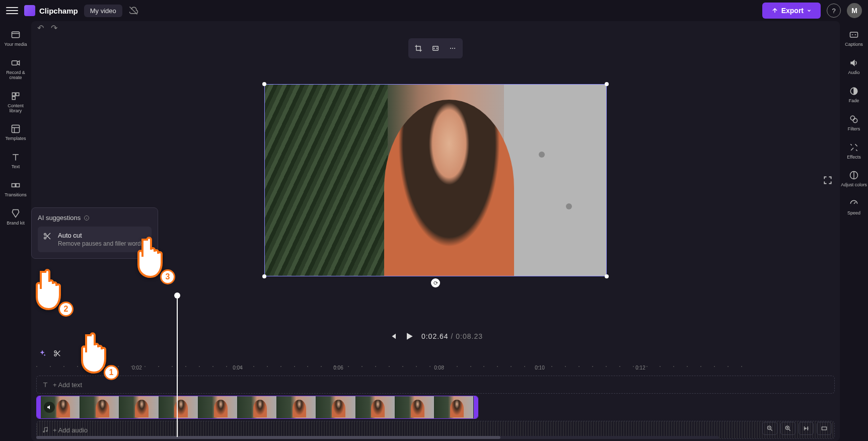  I want to click on ruler-label: 0:06, so click(338, 368).